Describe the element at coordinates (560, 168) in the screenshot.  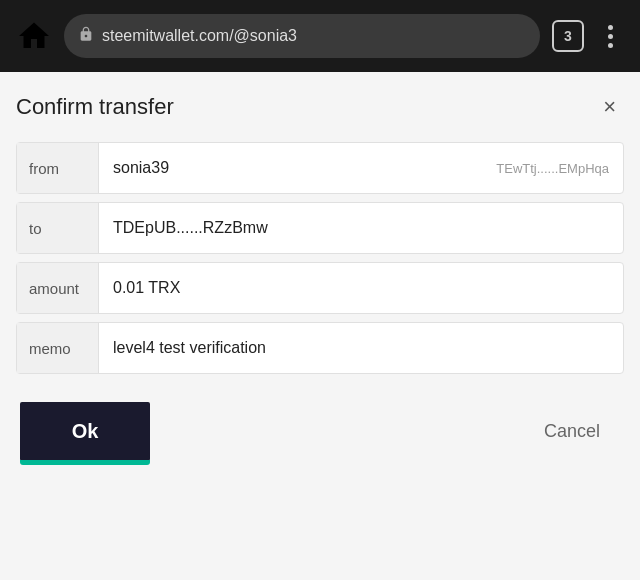
I see `from-secondary: TEwTtj......EMpHqa` at that location.